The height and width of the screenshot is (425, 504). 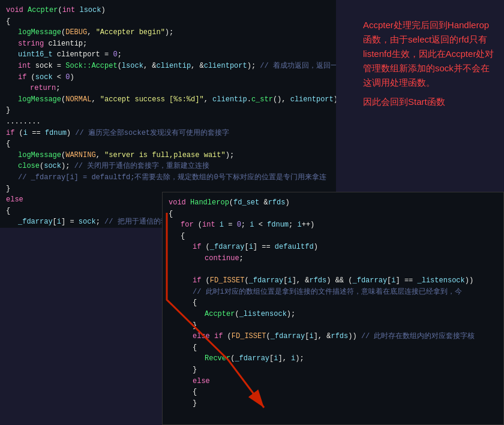 What do you see at coordinates (168, 122) in the screenshot?
I see `code-line: ........` at bounding box center [168, 122].